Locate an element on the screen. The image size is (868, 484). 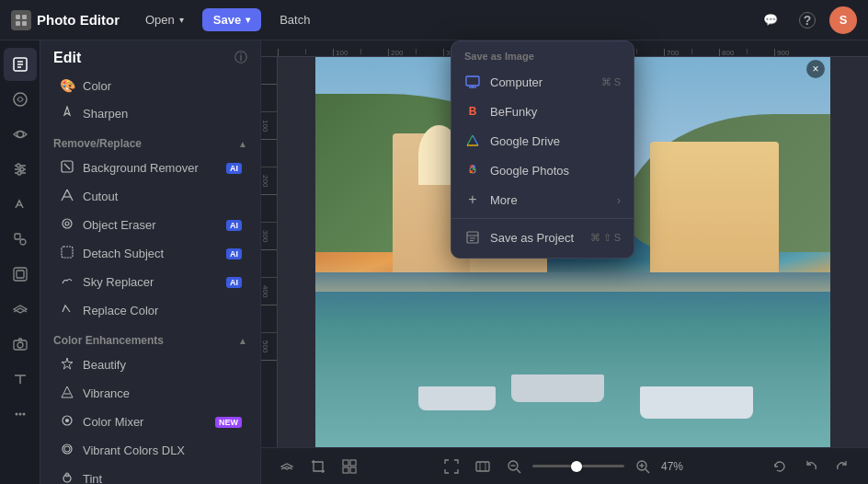
undo-button is located at coordinates (811, 467).